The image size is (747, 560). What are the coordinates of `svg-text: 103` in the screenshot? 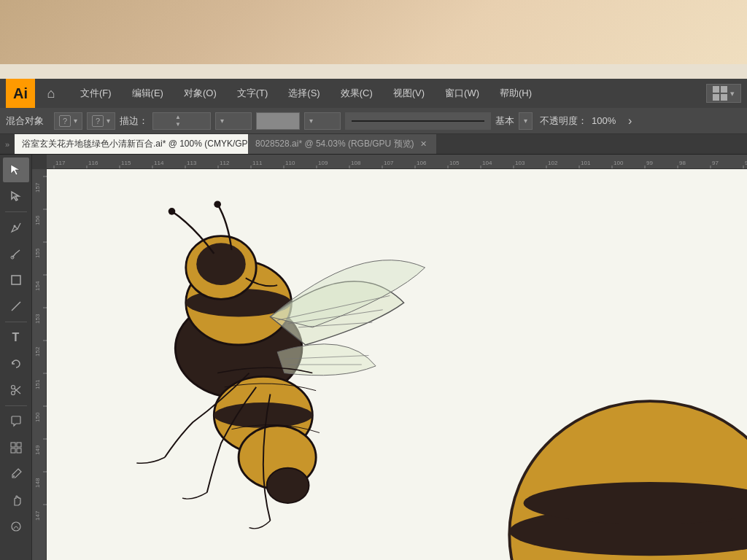 It's located at (520, 163).